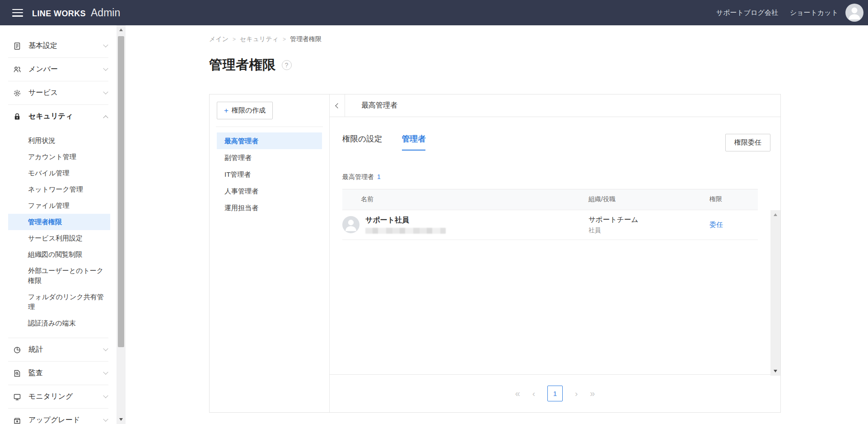 Image resolution: width=868 pixels, height=424 pixels. Describe the element at coordinates (59, 254) in the screenshot. I see `sidebar-subitem-orgchart-view-restriction: 組織図の閲覧制限` at that location.